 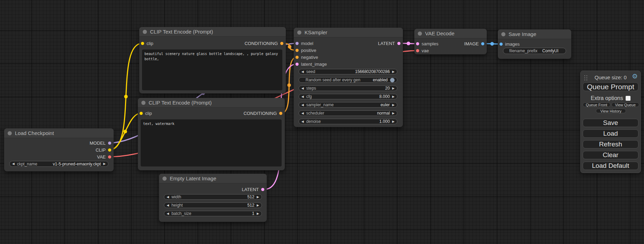 What do you see at coordinates (597, 105) in the screenshot?
I see `queue-front-button: Queue Front` at bounding box center [597, 105].